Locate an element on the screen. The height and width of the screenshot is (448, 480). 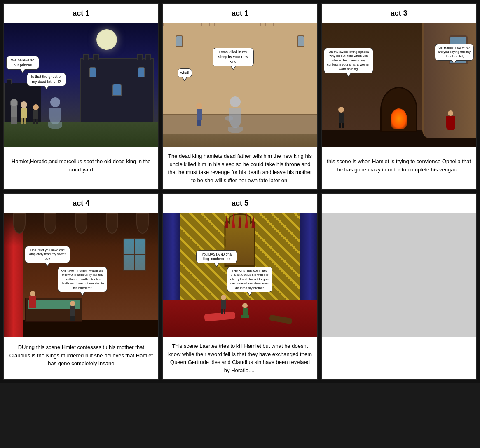
sm-turret1 is located at coordinates (9, 82).